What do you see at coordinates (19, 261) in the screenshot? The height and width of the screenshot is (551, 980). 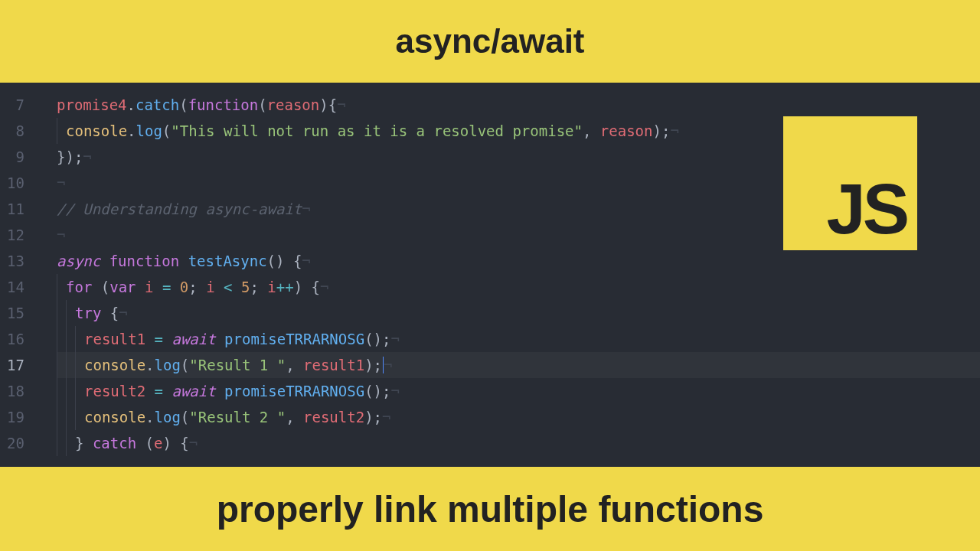 I see `line-number: 13` at bounding box center [19, 261].